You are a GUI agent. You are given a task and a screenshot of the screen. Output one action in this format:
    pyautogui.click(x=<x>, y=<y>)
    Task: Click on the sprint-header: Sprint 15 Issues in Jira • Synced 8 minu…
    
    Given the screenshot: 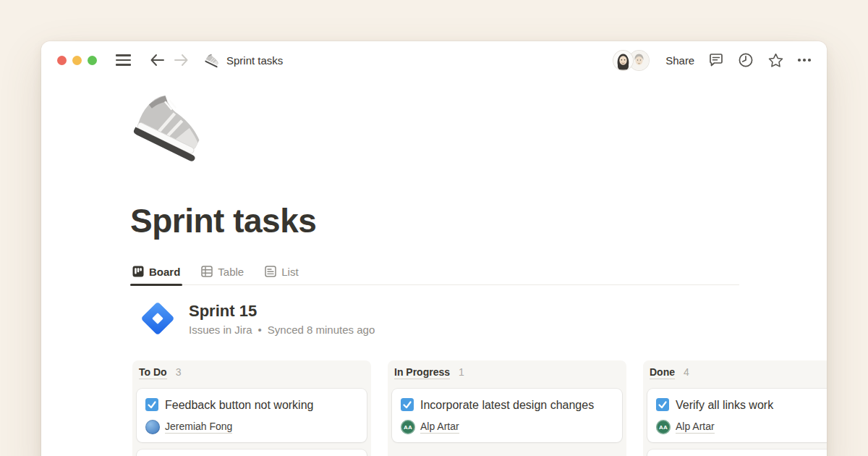 What is the action you would take?
    pyautogui.click(x=258, y=318)
    